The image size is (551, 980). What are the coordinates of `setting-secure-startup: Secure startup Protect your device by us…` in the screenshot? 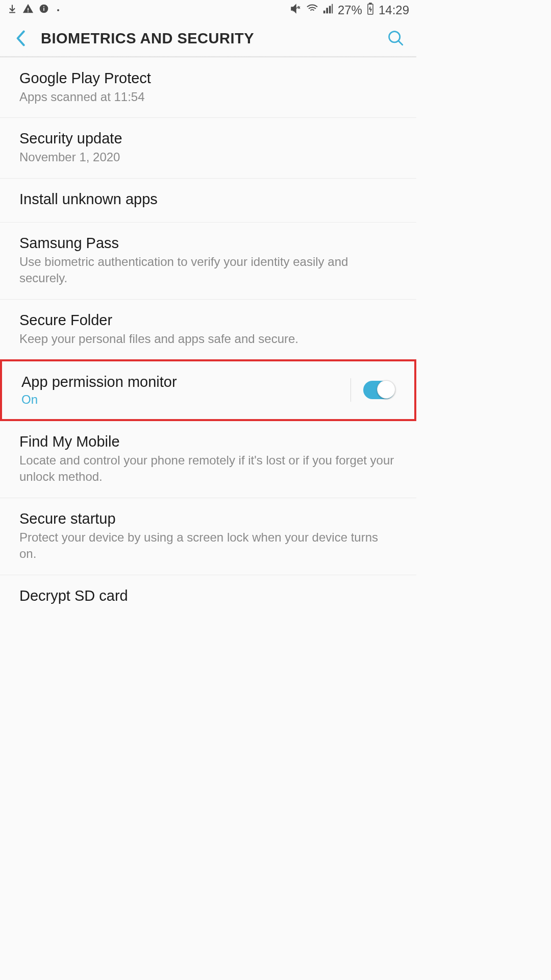 It's located at (208, 537).